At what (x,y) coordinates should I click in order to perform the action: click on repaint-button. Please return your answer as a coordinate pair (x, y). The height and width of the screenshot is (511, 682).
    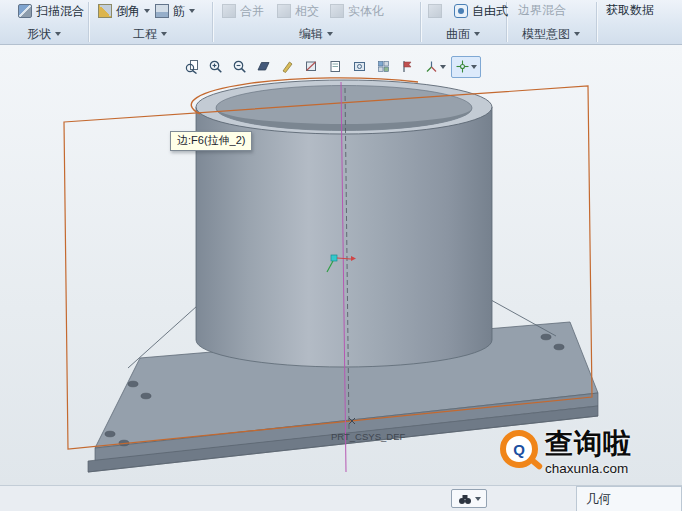
    Looking at the image, I should click on (288, 67).